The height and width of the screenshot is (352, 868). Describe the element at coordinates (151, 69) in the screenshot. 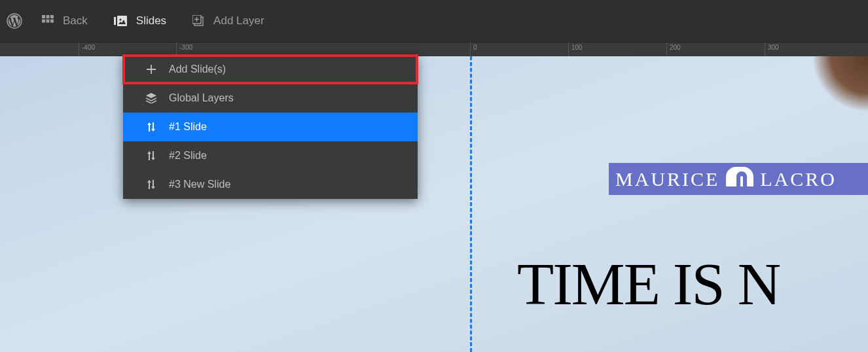

I see `plus-icon` at that location.